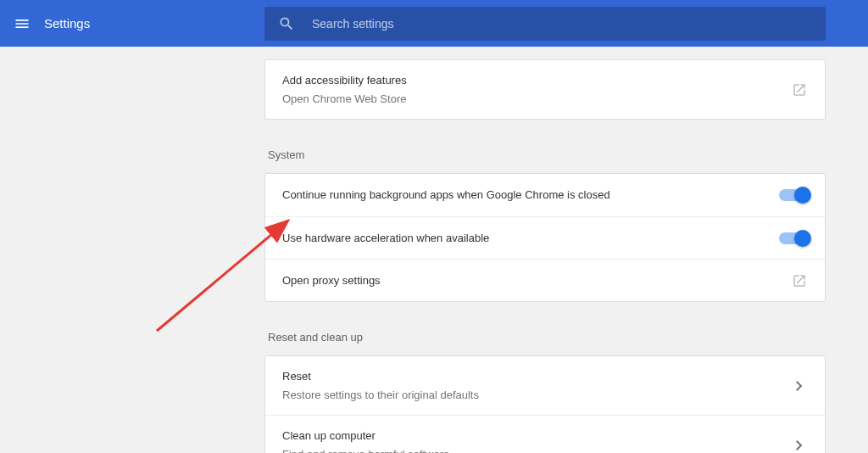 This screenshot has height=453, width=868. Describe the element at coordinates (545, 90) in the screenshot. I see `accessibility-row: Add accessibility features Open Chrome W…` at that location.